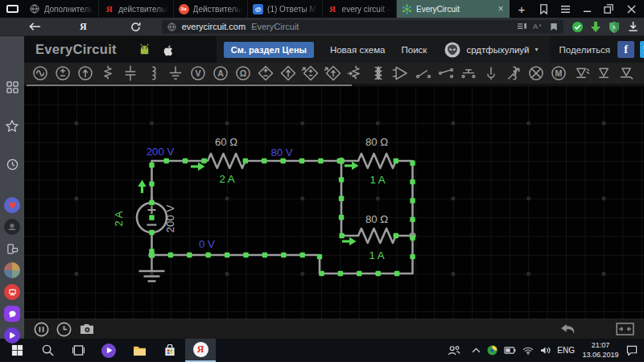 The height and width of the screenshot is (362, 644). Describe the element at coordinates (139, 351) in the screenshot. I see `file-explorer-icon` at that location.